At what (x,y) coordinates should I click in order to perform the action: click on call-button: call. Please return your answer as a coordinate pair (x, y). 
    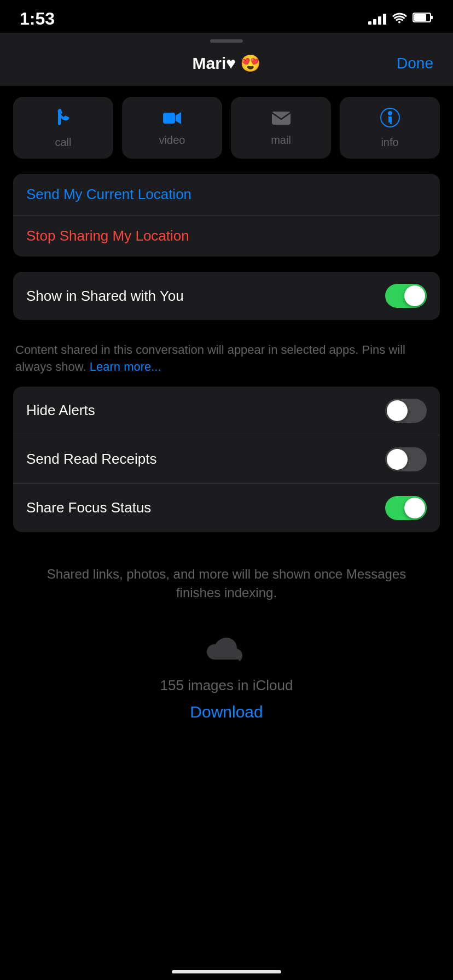
    Looking at the image, I should click on (63, 128).